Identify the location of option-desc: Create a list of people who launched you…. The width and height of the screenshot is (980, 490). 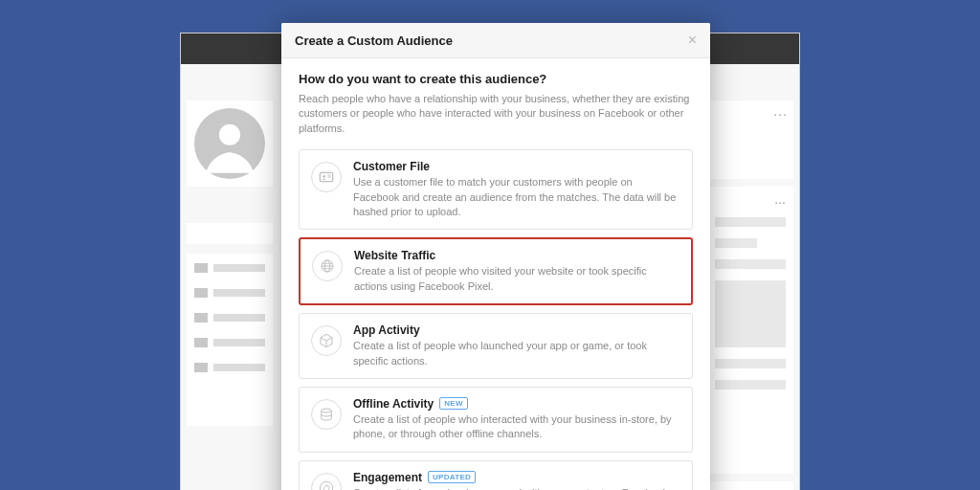
(517, 354).